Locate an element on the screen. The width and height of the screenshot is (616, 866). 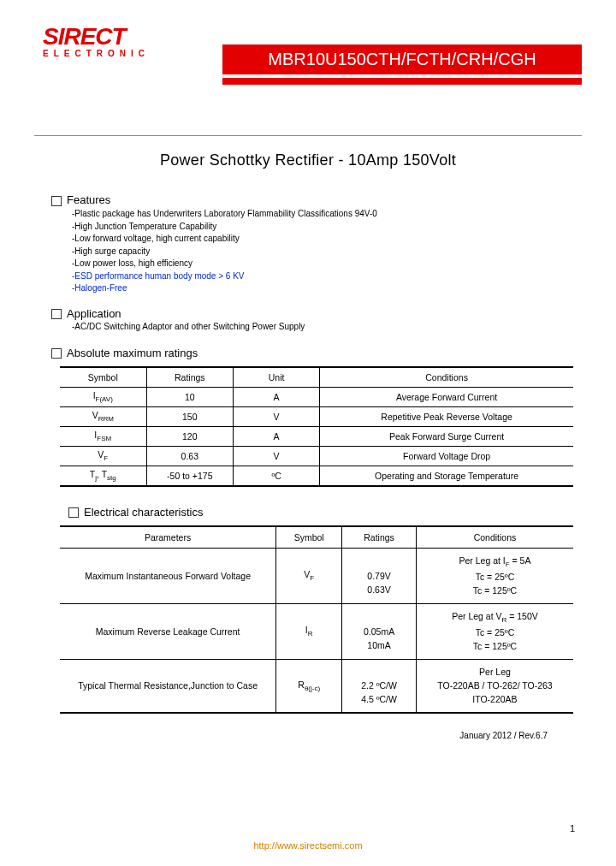
cell-cond: Forward Voltage Drop is located at coordinates (447, 455).